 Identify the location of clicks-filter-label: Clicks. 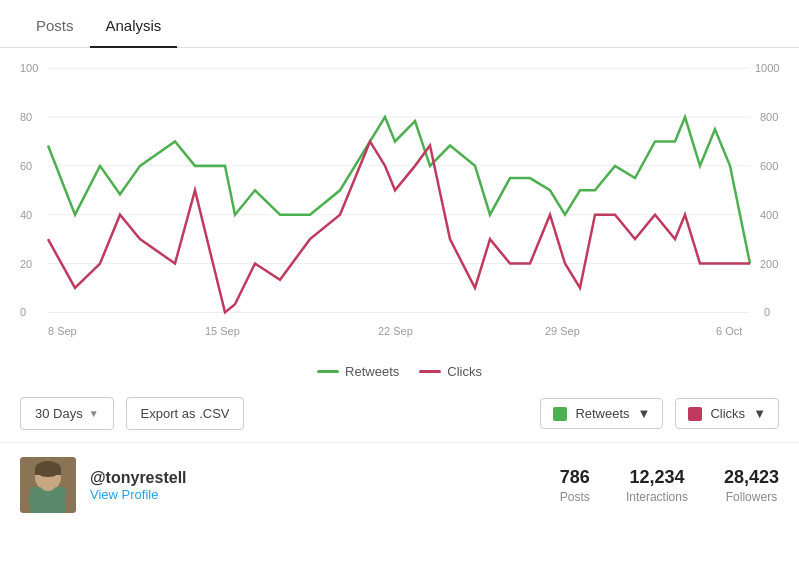
(728, 414).